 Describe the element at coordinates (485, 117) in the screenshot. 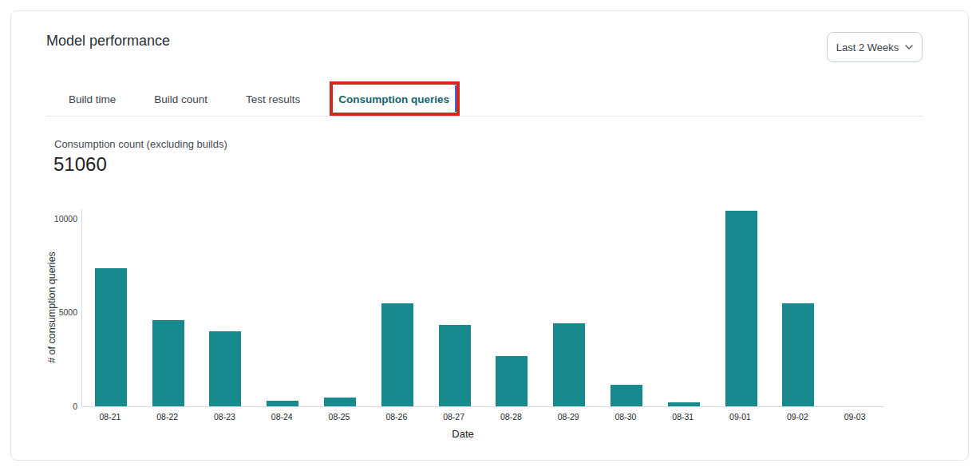

I see `tabs-divider` at that location.